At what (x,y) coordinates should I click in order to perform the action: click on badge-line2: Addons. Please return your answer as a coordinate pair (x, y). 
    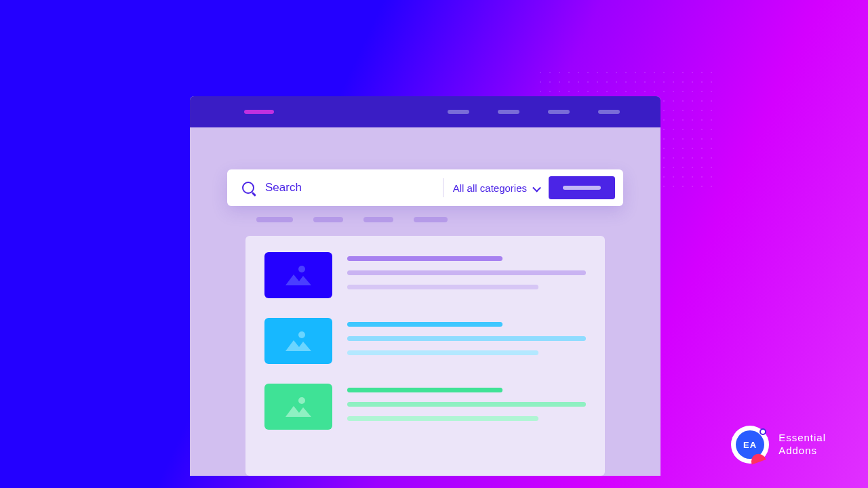
    Looking at the image, I should click on (802, 451).